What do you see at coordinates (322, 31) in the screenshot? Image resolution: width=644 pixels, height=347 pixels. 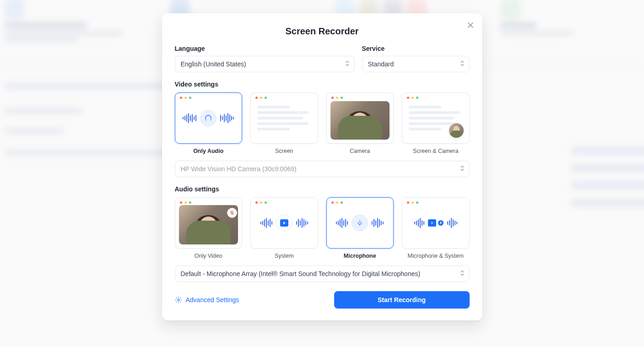 I see `modal-title: Screen Recorder` at bounding box center [322, 31].